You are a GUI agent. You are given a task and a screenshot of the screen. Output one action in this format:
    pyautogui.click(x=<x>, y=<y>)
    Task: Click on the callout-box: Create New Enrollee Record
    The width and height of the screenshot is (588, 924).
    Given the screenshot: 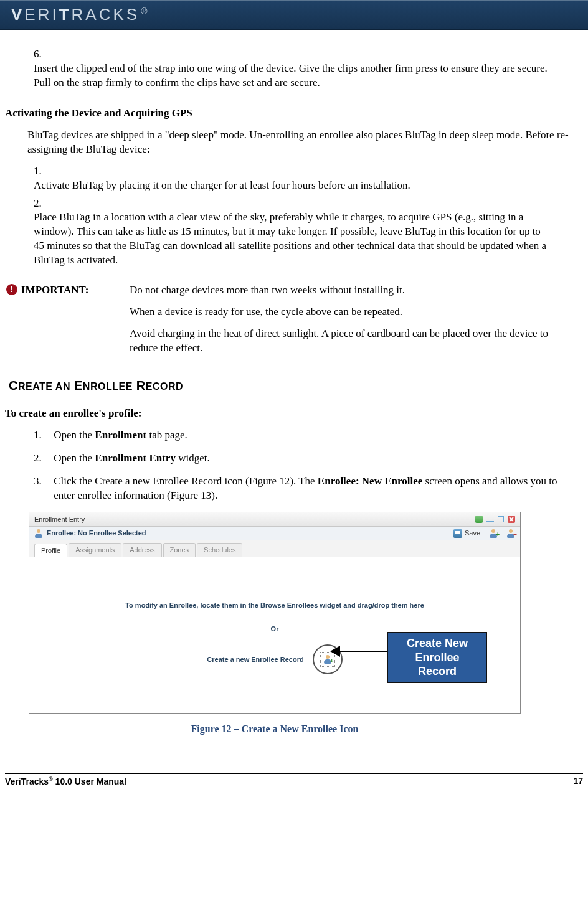 What is the action you would take?
    pyautogui.click(x=437, y=658)
    